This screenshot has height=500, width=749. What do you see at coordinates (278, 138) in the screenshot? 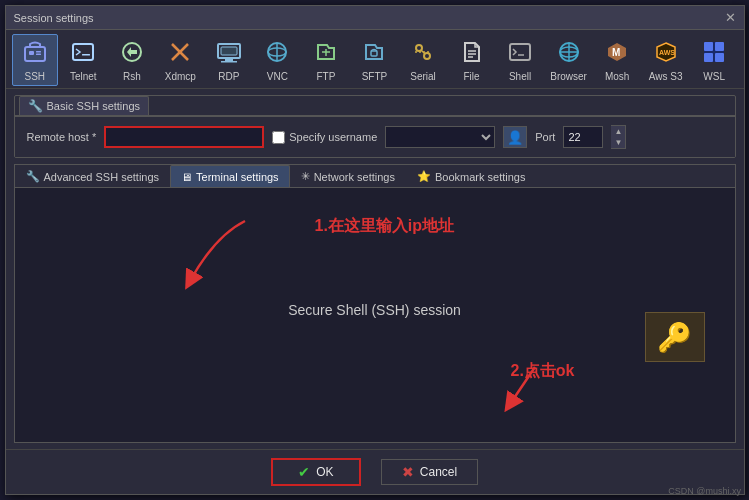
I see `specify-username-checkbox` at bounding box center [278, 138].